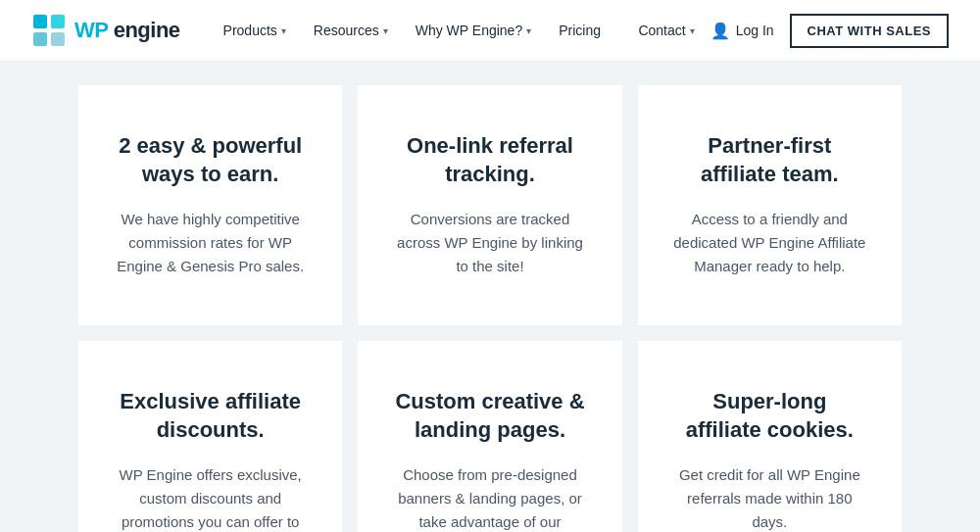 This screenshot has width=980, height=532. Describe the element at coordinates (490, 243) in the screenshot. I see `card-body: Conversions are tracked across WP Engine…` at that location.